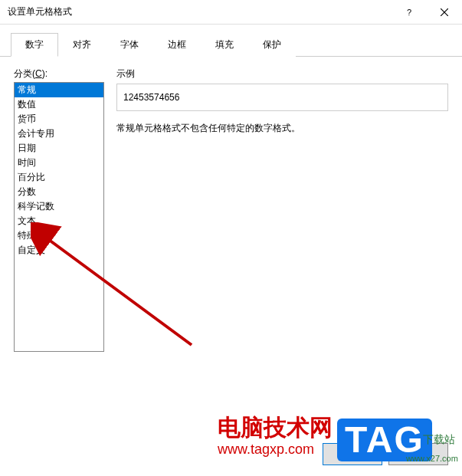  Describe the element at coordinates (409, 12) in the screenshot. I see `help-icon: ?` at that location.